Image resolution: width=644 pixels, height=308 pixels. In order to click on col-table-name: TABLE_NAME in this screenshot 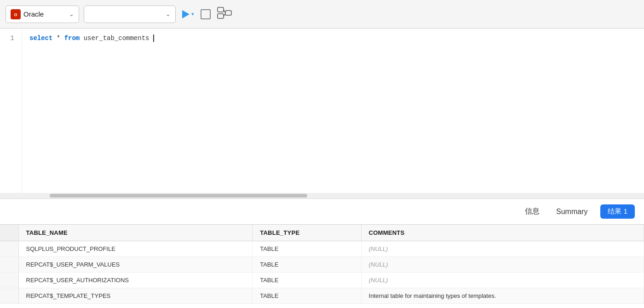, I will do `click(135, 233)`.